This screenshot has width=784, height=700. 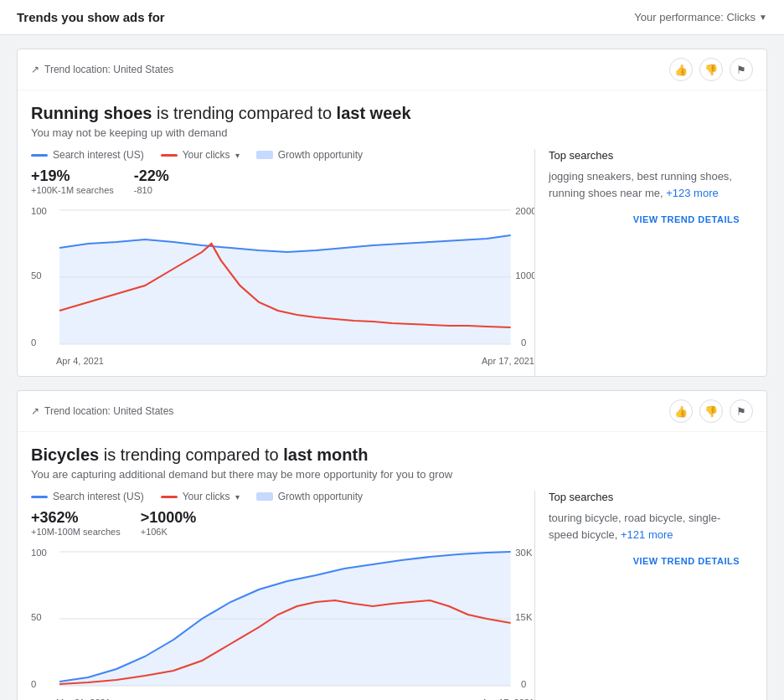 I want to click on legend-growth-label-2: Growth opportunity, so click(x=320, y=497).